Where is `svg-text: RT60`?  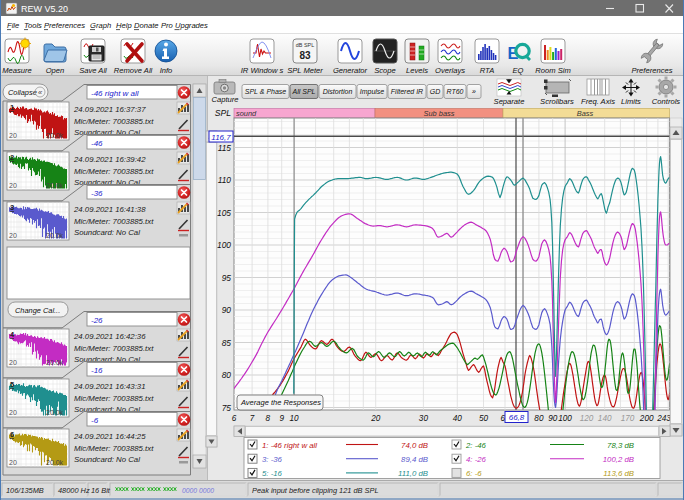
svg-text: RT60 is located at coordinates (456, 92).